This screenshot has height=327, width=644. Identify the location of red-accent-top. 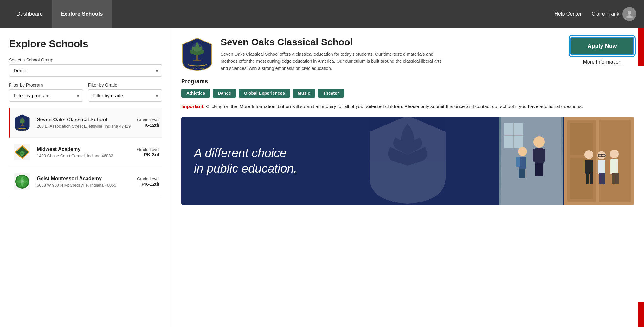
(641, 47).